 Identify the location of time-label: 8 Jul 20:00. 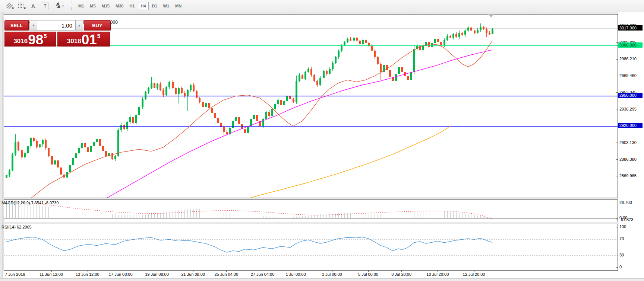
(401, 274).